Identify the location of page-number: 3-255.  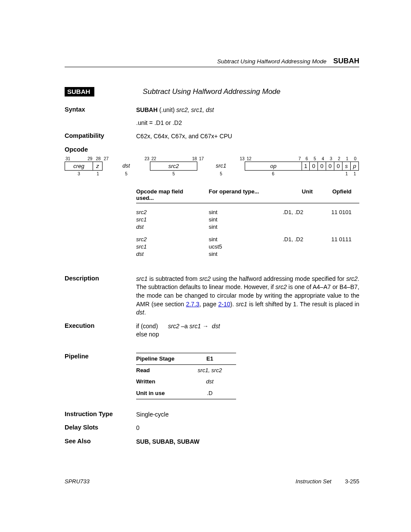
(352, 482).